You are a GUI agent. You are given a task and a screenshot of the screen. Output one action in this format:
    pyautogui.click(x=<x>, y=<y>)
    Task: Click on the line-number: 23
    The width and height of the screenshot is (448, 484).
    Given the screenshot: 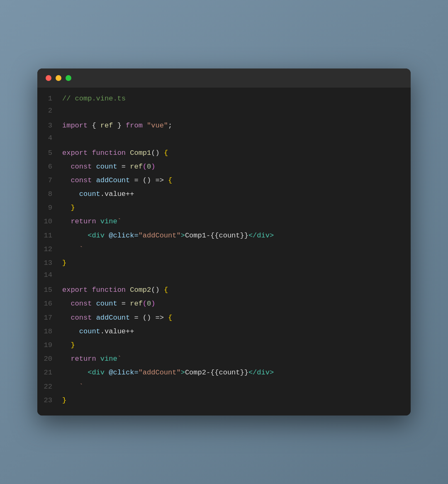 What is the action you would take?
    pyautogui.click(x=50, y=400)
    